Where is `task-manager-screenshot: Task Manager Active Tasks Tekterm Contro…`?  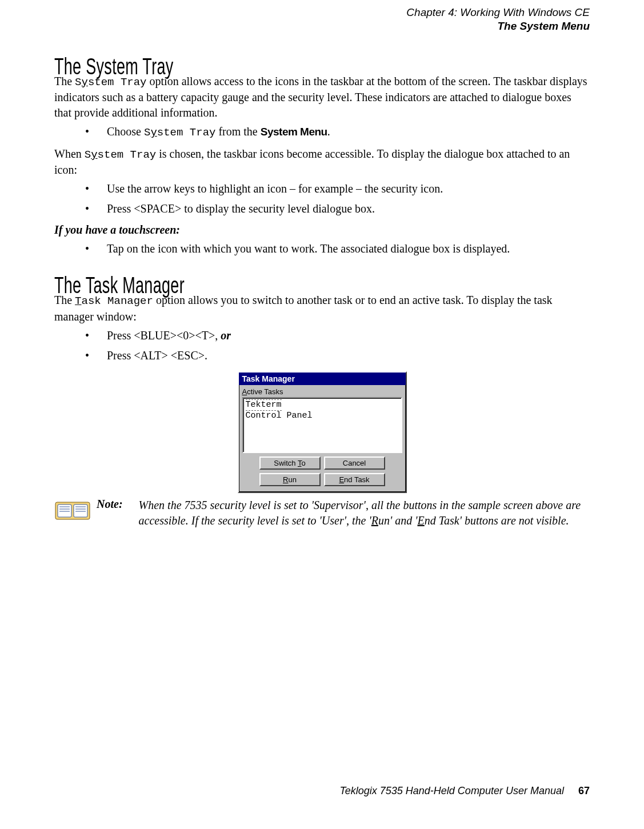 task-manager-screenshot: Task Manager Active Tasks Tekterm Contro… is located at coordinates (322, 432).